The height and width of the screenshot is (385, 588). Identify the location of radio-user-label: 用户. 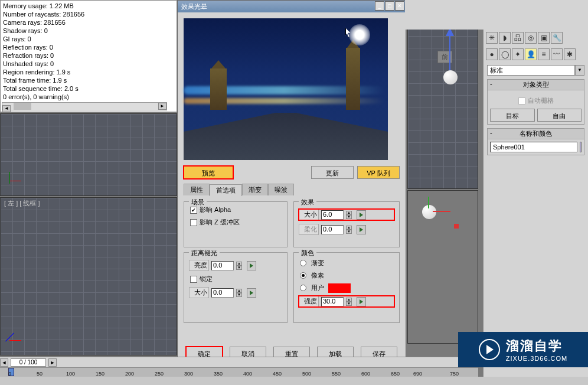
(318, 288).